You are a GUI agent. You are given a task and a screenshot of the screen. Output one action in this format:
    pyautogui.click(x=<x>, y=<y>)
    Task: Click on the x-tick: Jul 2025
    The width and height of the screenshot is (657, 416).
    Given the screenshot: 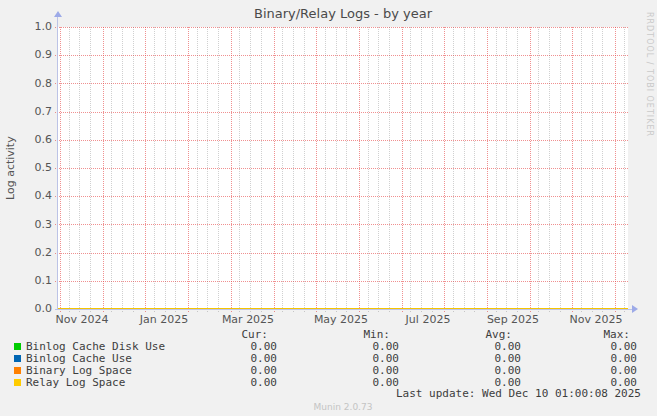 What is the action you would take?
    pyautogui.click(x=428, y=320)
    